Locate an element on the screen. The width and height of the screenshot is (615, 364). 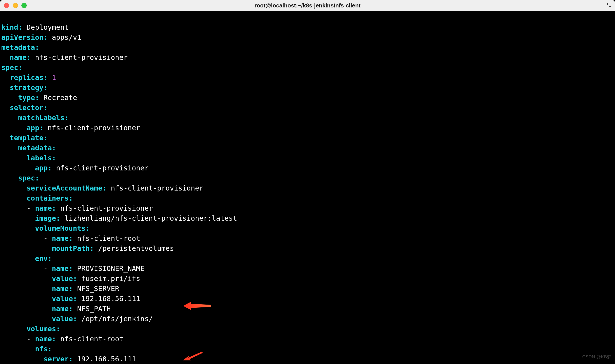
yaml-line: strategy: is located at coordinates (25, 88).